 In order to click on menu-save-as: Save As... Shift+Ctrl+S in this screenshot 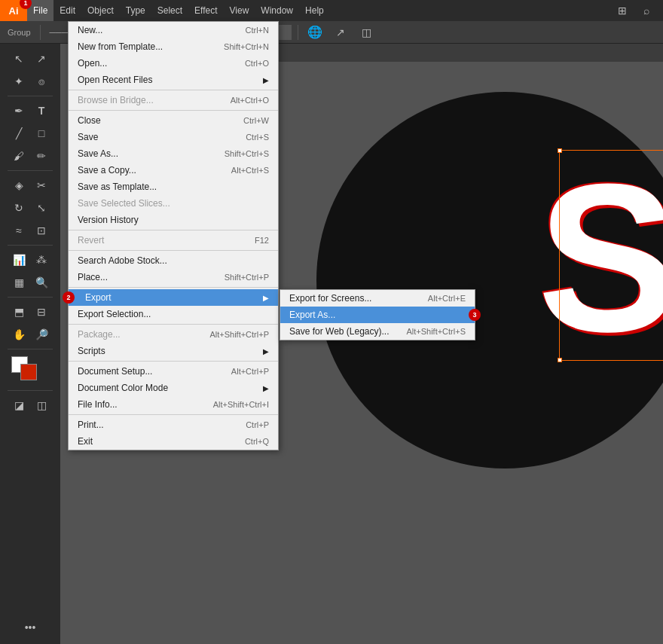, I will do `click(173, 154)`.